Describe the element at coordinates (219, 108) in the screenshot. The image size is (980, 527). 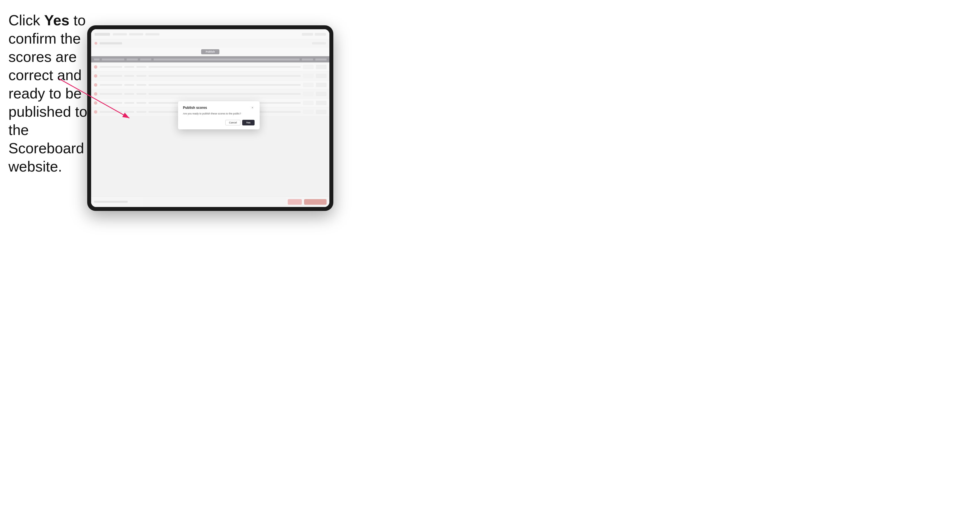
I see `modal-header: Publish scores ×` at that location.